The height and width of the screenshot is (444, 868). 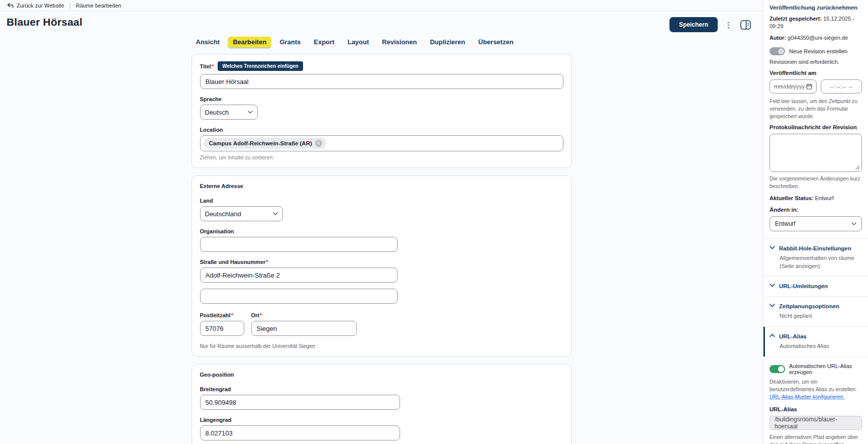 I want to click on country-label: Land, so click(x=382, y=201).